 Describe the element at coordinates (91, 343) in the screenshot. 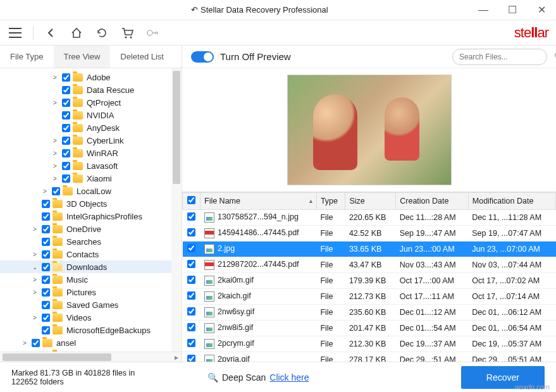

I see `tree-item: >ansel` at that location.